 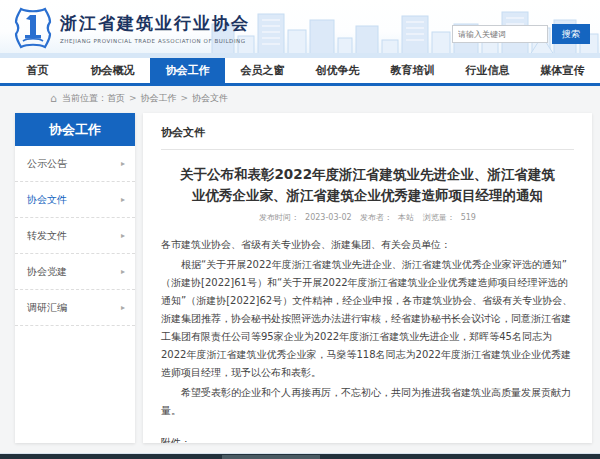 What do you see at coordinates (300, 72) in the screenshot?
I see `main-nav: 首页 协会概况 协会工作 会员之窗 创优争先 教育培训 行业信息 媒体宣传` at bounding box center [300, 72].